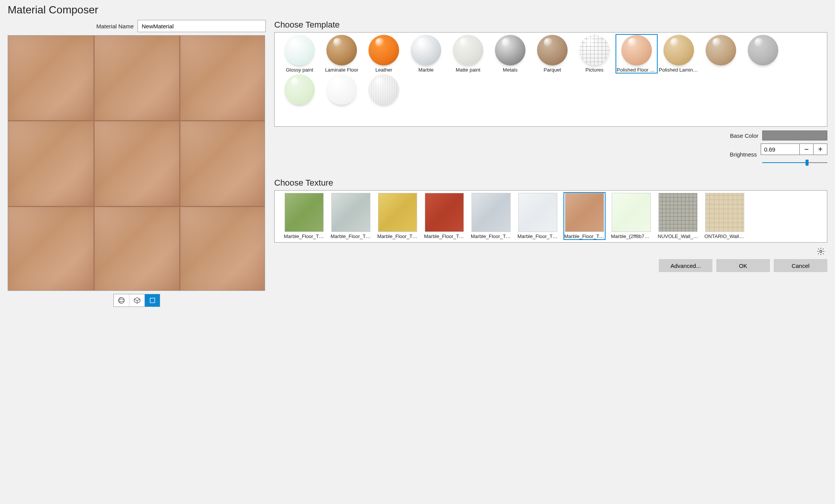 The image size is (835, 504). Describe the element at coordinates (551, 217) in the screenshot. I see `texture-panel: Marble_Floor_Tile...Marble_Floor_Tile...…` at that location.